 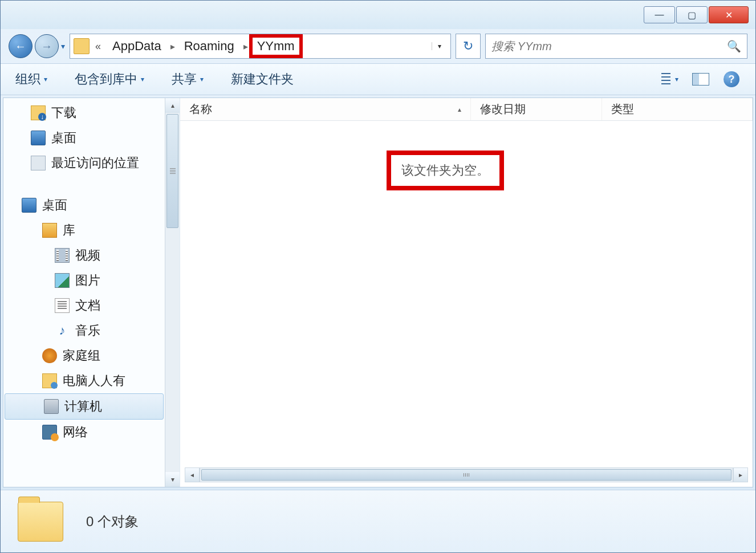 What do you see at coordinates (63, 46) in the screenshot?
I see `history-dropdown-icon: ▾` at bounding box center [63, 46].